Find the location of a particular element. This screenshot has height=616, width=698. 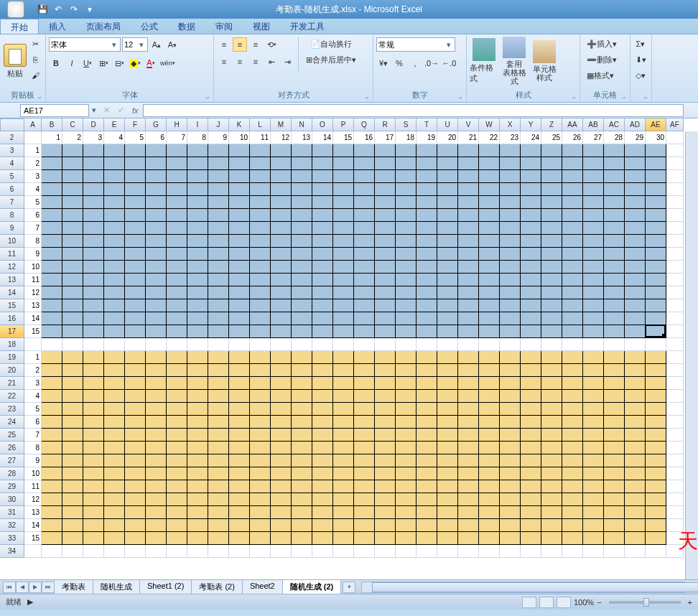

col-header-G: G is located at coordinates (157, 125).